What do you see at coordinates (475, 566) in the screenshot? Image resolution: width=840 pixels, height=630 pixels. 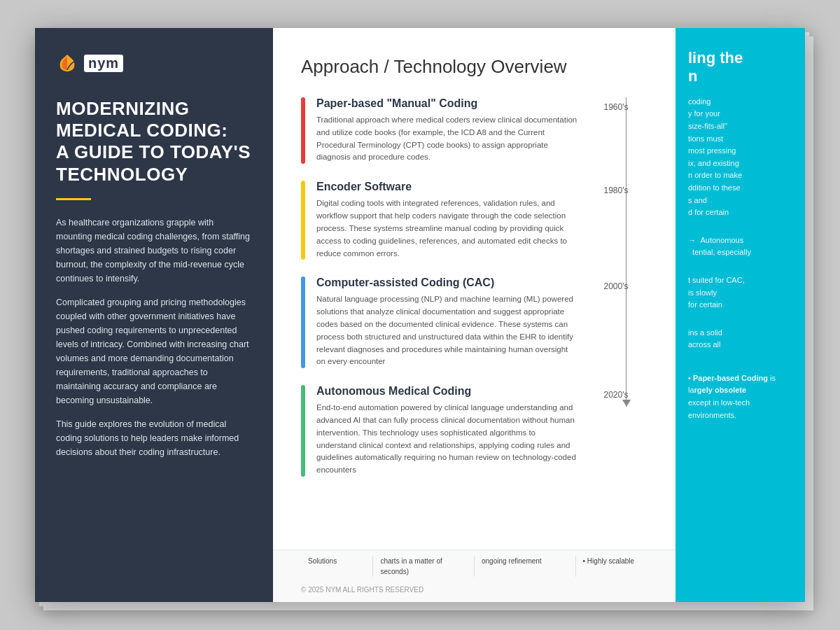 I see `bottom-table-row: Solutions charts in a matter of seconds)…` at bounding box center [475, 566].